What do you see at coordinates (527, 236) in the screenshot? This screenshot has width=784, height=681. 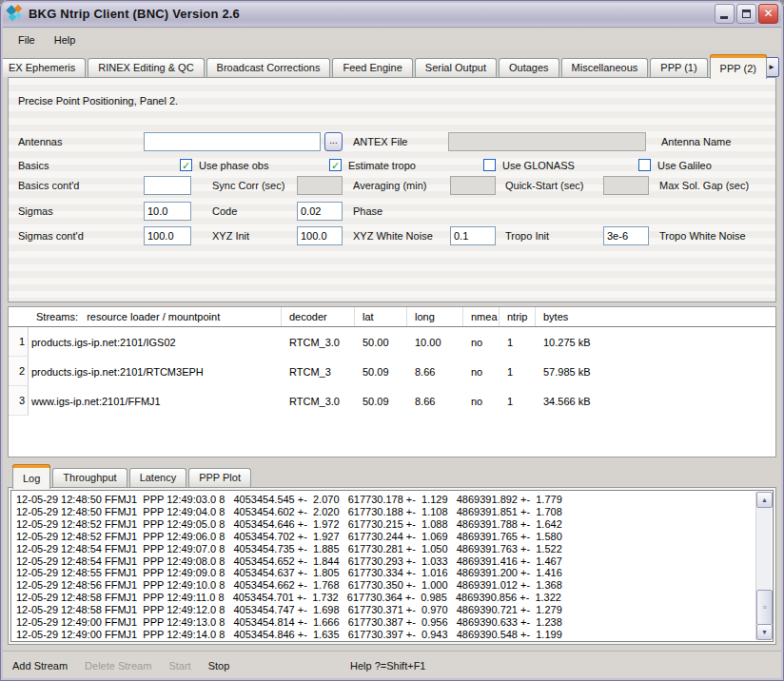 I see `tropo-init-label: Tropo Init` at bounding box center [527, 236].